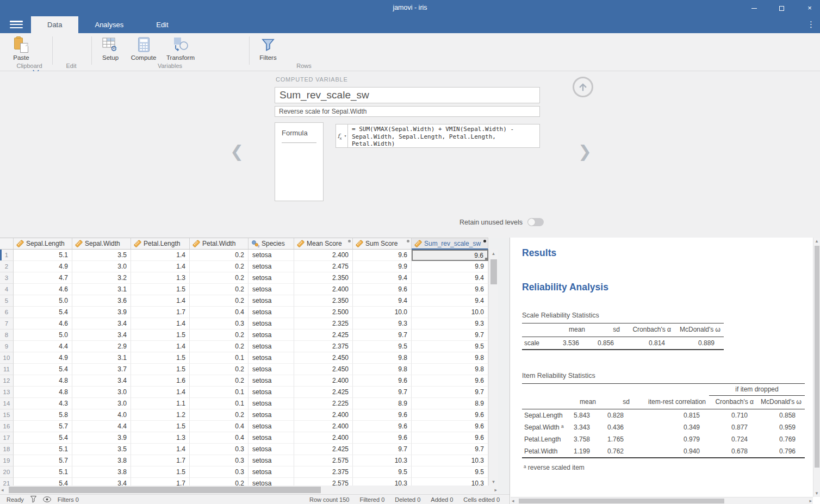 The width and height of the screenshot is (820, 504). What do you see at coordinates (160, 244) in the screenshot?
I see `column-header: Petal.Length` at bounding box center [160, 244].